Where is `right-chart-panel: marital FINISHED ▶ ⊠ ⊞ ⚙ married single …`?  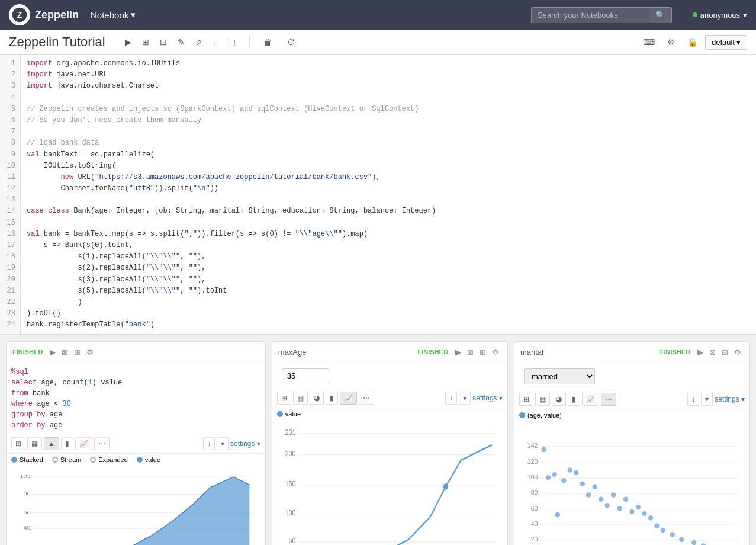 right-chart-panel: marital FINISHED ▶ ⊠ ⊞ ⚙ married single … is located at coordinates (632, 443).